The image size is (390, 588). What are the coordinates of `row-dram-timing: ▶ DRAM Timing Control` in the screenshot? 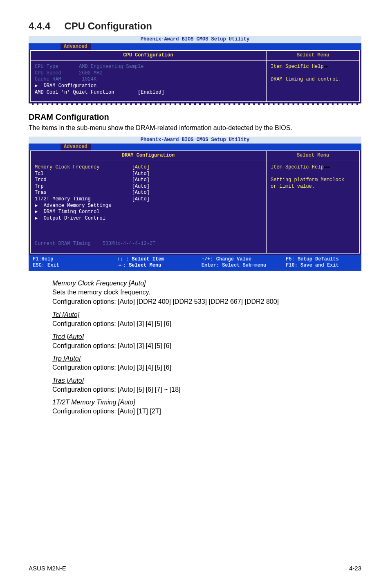 It's located at (148, 212).